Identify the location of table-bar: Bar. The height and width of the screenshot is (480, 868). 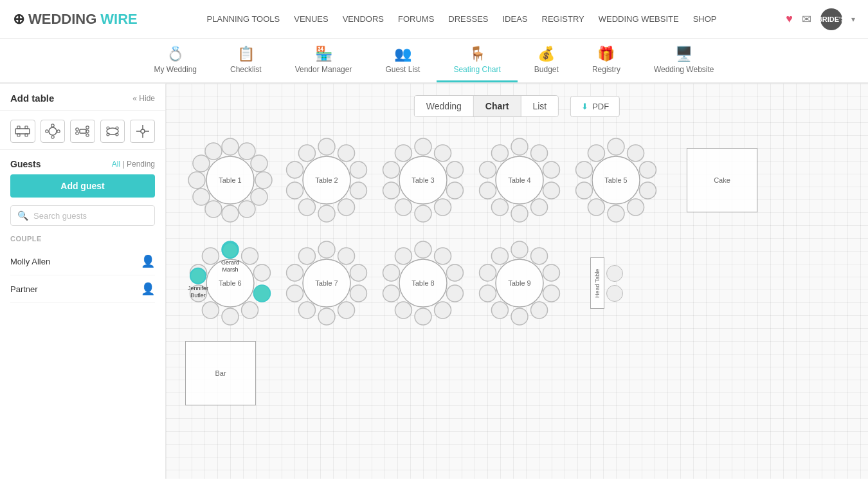
(221, 373).